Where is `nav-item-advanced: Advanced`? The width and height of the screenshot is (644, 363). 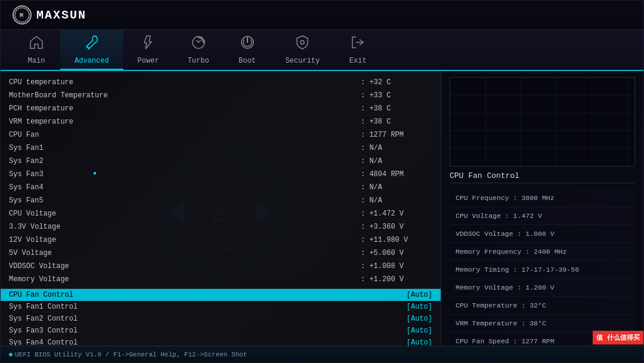
nav-item-advanced: Advanced is located at coordinates (92, 50).